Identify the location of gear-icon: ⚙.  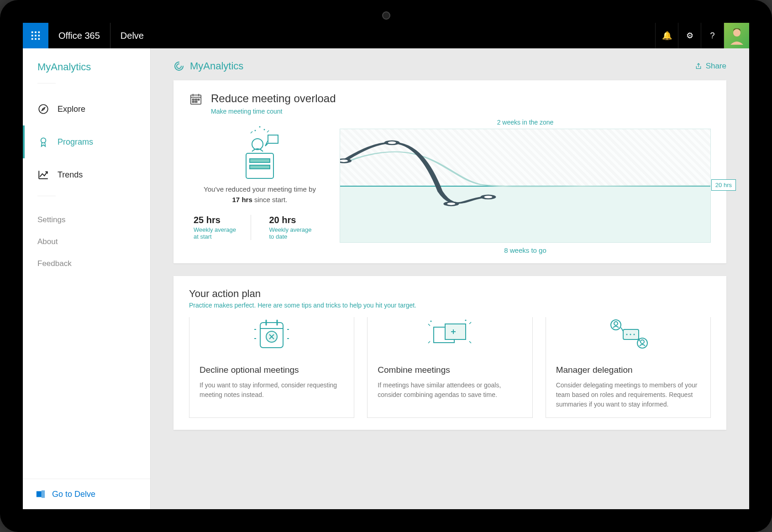
(690, 36).